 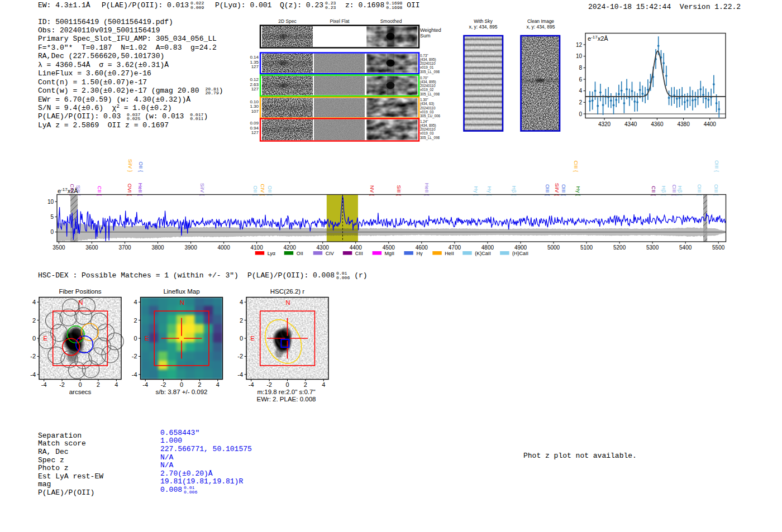 What do you see at coordinates (158, 248) in the screenshot?
I see `svg-text: 3800` at bounding box center [158, 248].